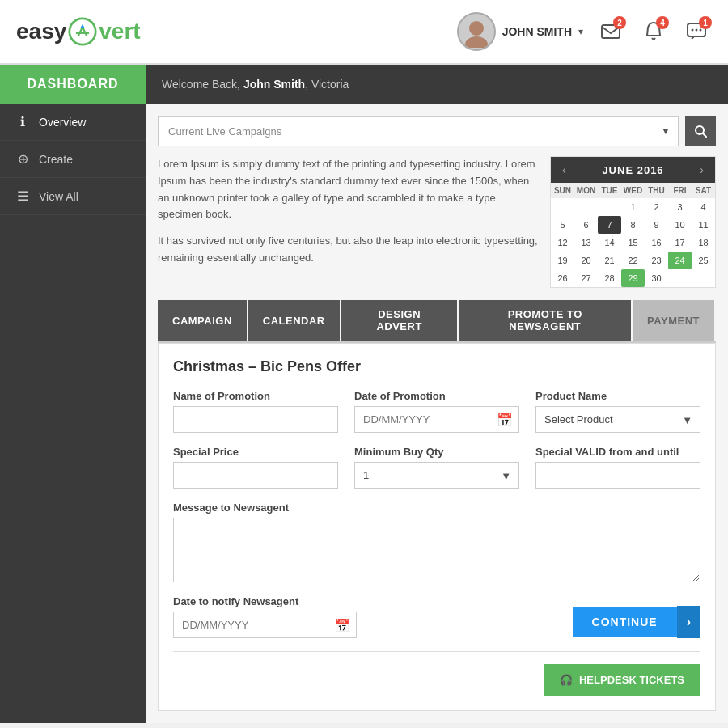  I want to click on calendar-cell: 13, so click(586, 243).